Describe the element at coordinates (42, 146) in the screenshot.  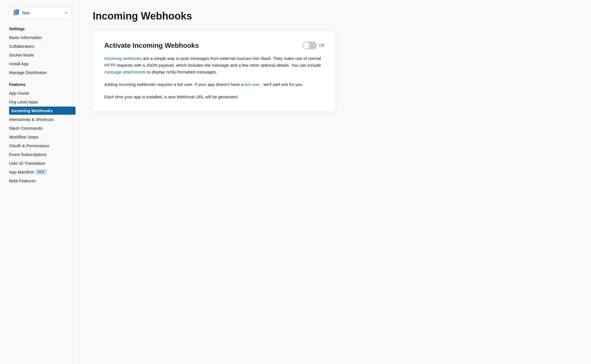
I see `sidebar-item-oauth-permissions: OAuth & Permissions` at that location.